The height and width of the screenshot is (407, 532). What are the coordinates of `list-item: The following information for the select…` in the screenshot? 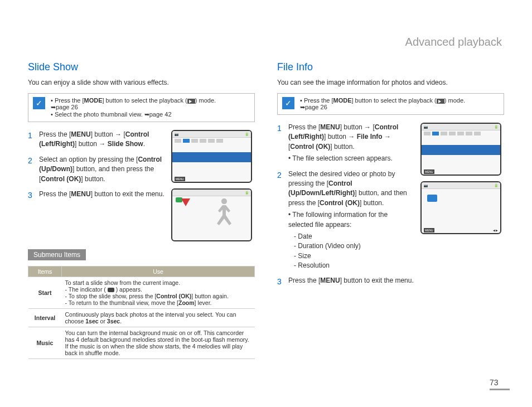 It's located at (351, 240).